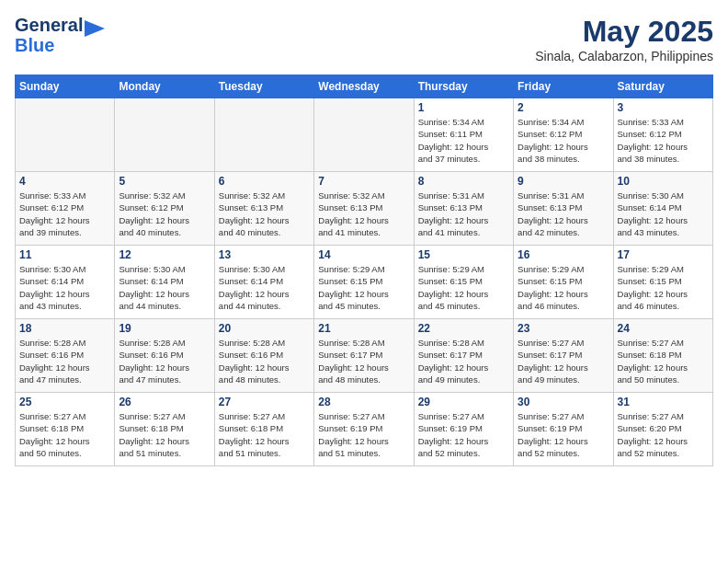 The height and width of the screenshot is (563, 728). What do you see at coordinates (49, 45) in the screenshot?
I see `logo-blue: Blue` at bounding box center [49, 45].